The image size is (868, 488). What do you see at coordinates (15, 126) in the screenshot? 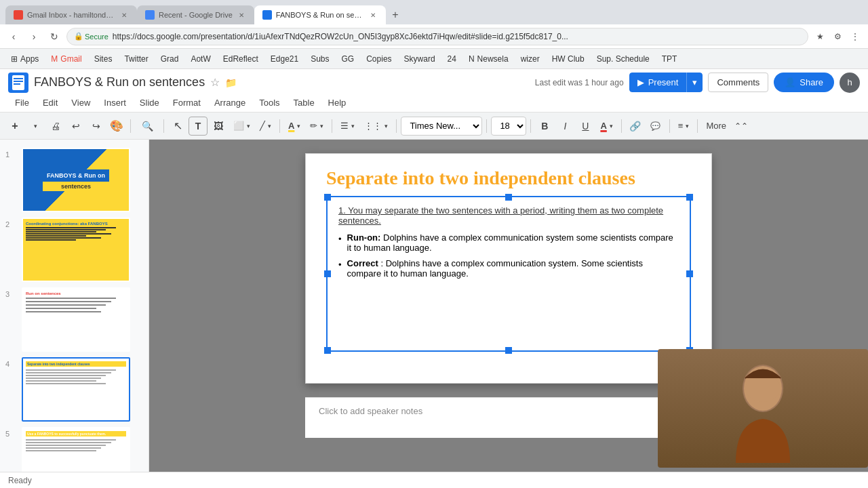
I see `add-btn: +` at bounding box center [15, 126].